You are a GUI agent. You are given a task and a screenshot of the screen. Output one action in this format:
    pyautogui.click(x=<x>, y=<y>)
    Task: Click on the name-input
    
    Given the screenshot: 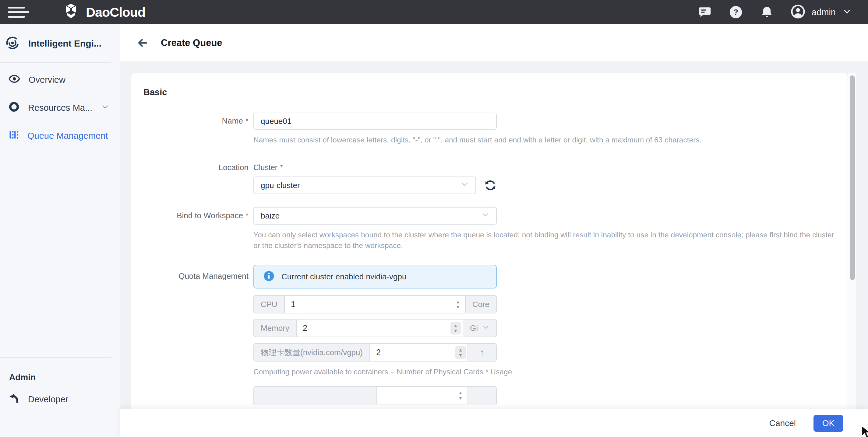 What is the action you would take?
    pyautogui.click(x=375, y=121)
    